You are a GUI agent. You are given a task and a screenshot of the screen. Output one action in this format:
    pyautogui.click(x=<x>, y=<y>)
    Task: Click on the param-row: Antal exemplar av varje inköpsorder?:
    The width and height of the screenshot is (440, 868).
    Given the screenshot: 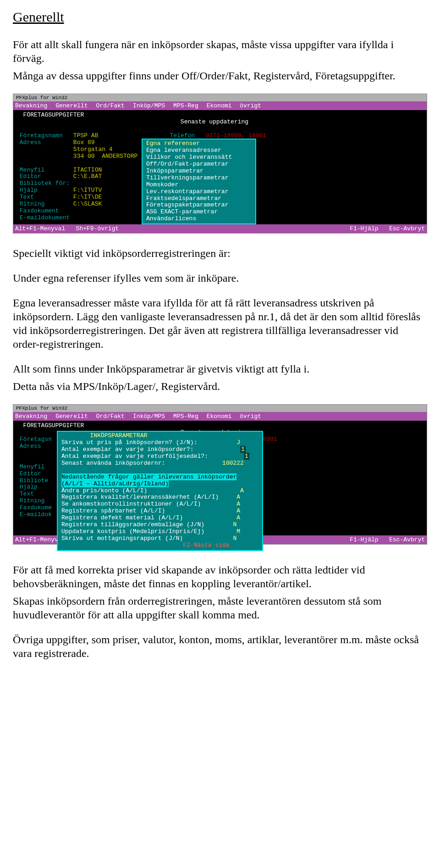 What is the action you would take?
    pyautogui.click(x=127, y=450)
    